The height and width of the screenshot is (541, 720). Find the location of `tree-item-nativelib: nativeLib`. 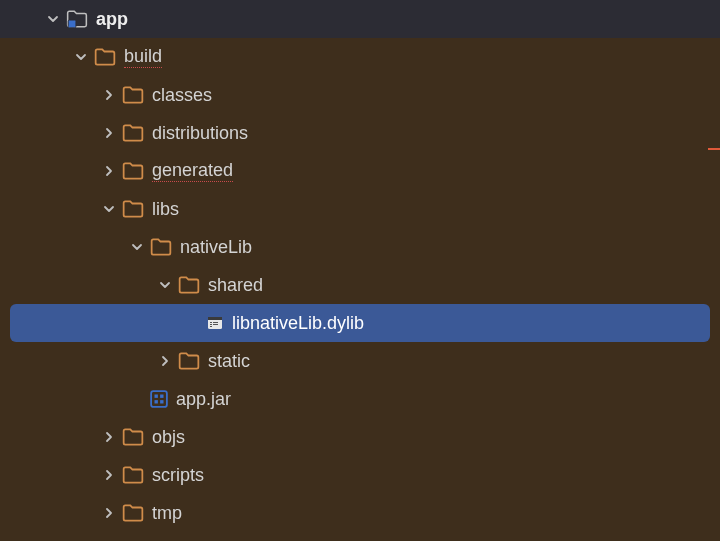

tree-item-nativelib: nativeLib is located at coordinates (360, 247).